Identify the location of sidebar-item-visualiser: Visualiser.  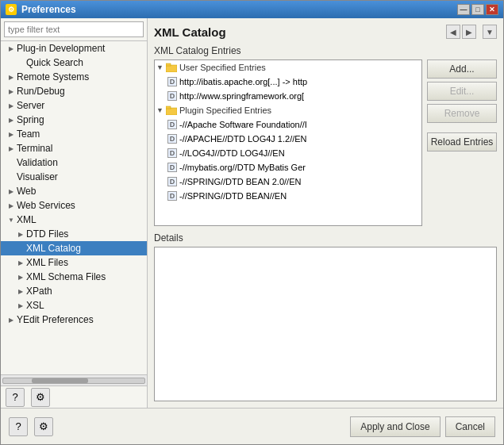
(74, 177).